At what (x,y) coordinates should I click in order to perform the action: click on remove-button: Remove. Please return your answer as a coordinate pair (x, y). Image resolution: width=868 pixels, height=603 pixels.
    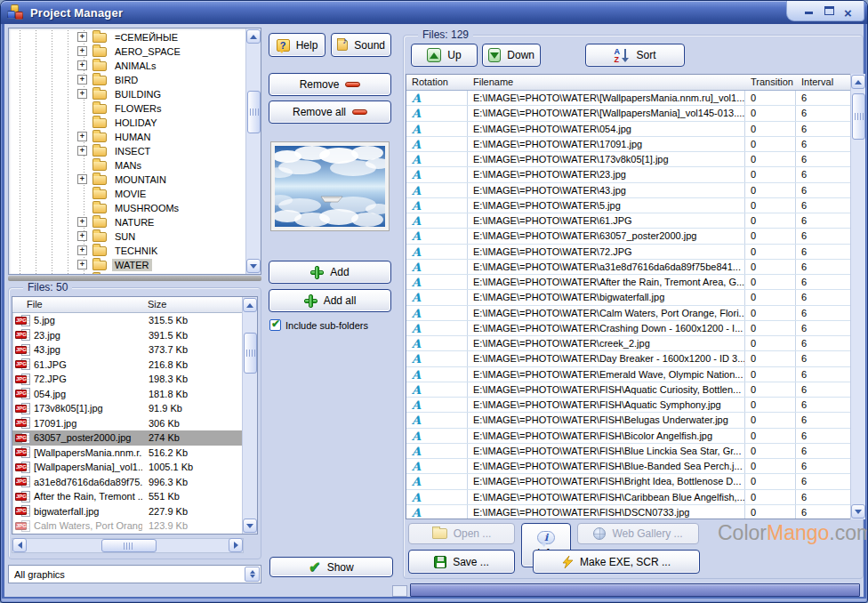
    Looking at the image, I should click on (330, 84).